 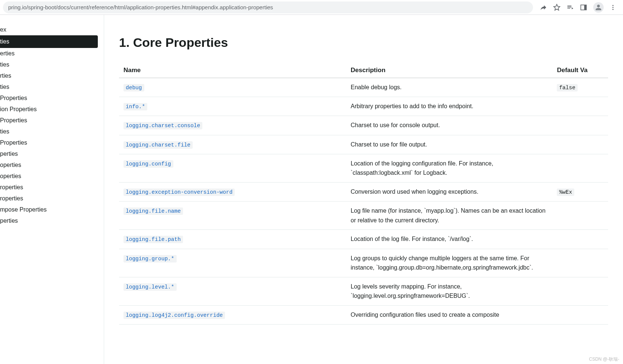 I want to click on table-row: info.*Arbitrary properties to add to the…, so click(x=364, y=106).